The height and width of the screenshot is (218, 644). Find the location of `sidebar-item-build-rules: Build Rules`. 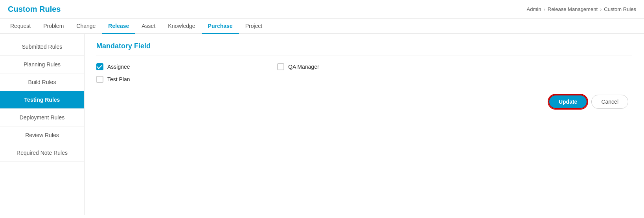

sidebar-item-build-rules: Build Rules is located at coordinates (42, 82).